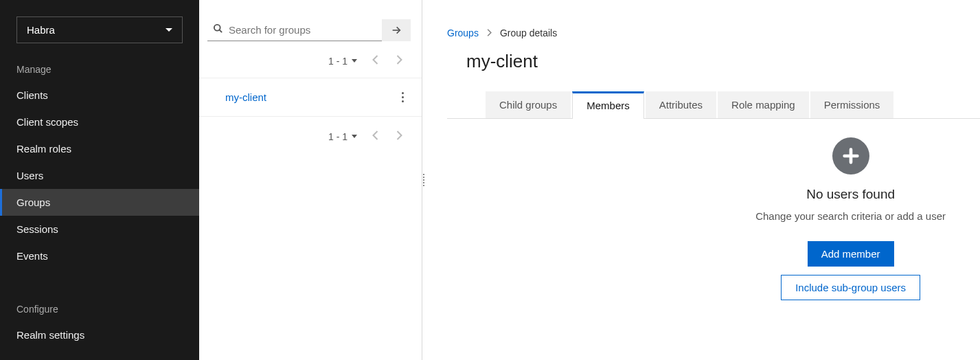 The width and height of the screenshot is (980, 360). What do you see at coordinates (723, 62) in the screenshot?
I see `page-title: my-client` at bounding box center [723, 62].